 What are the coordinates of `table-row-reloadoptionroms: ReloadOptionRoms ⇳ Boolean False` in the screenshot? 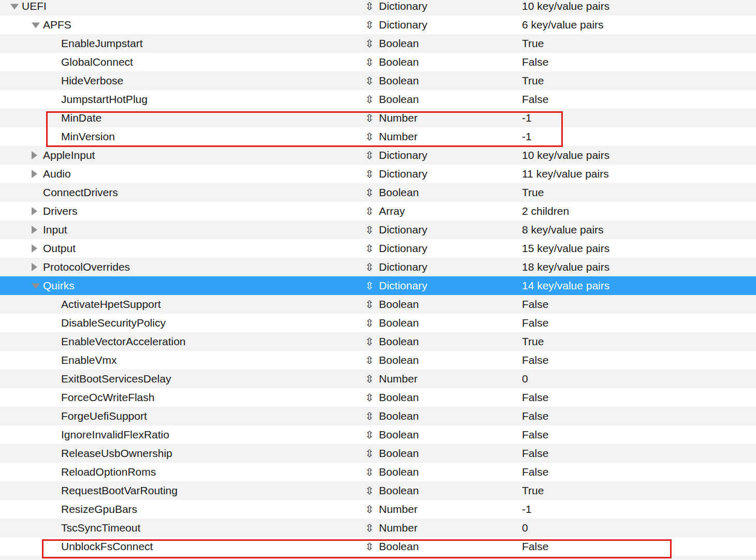 It's located at (378, 472).